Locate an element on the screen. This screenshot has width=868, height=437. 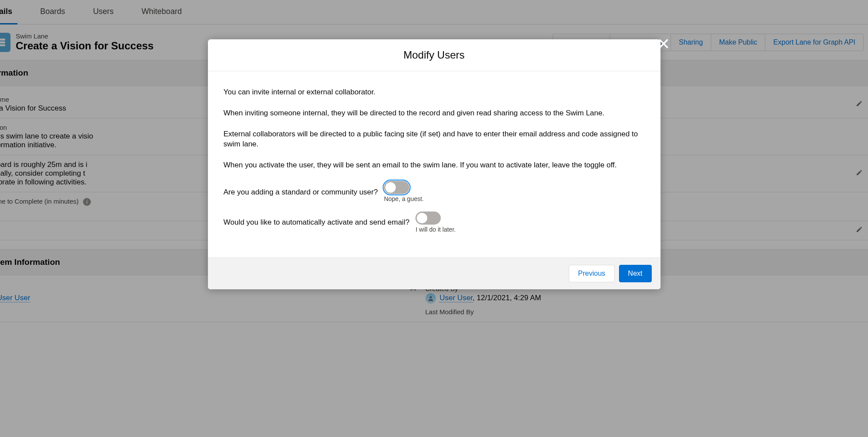
question-user-type: Are you adding a standard or community u… is located at coordinates (301, 192).